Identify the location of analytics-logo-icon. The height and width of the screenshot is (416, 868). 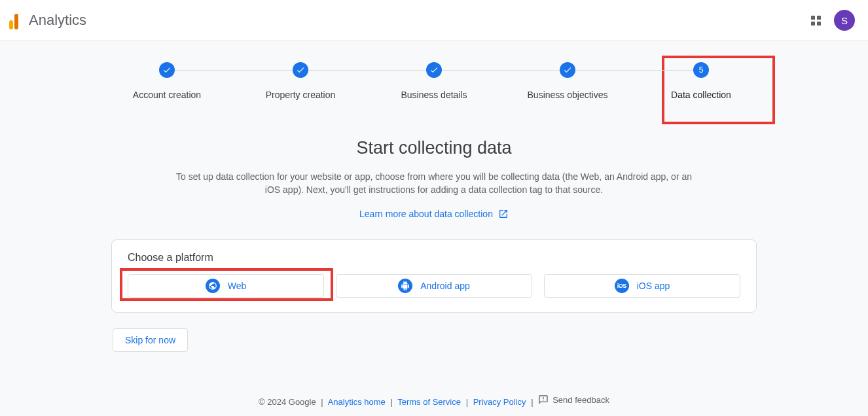
(14, 20).